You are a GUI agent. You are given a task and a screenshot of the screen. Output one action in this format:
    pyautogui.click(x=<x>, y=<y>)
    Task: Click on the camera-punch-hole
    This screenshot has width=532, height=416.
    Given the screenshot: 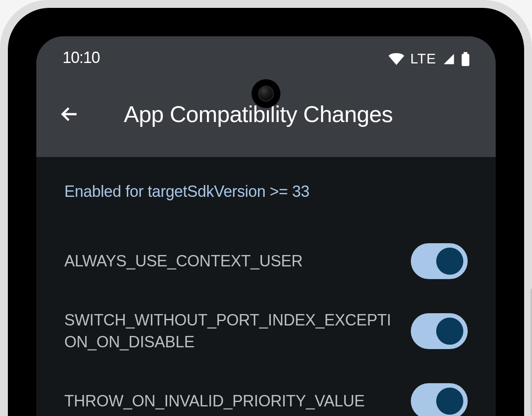 What is the action you would take?
    pyautogui.click(x=266, y=94)
    